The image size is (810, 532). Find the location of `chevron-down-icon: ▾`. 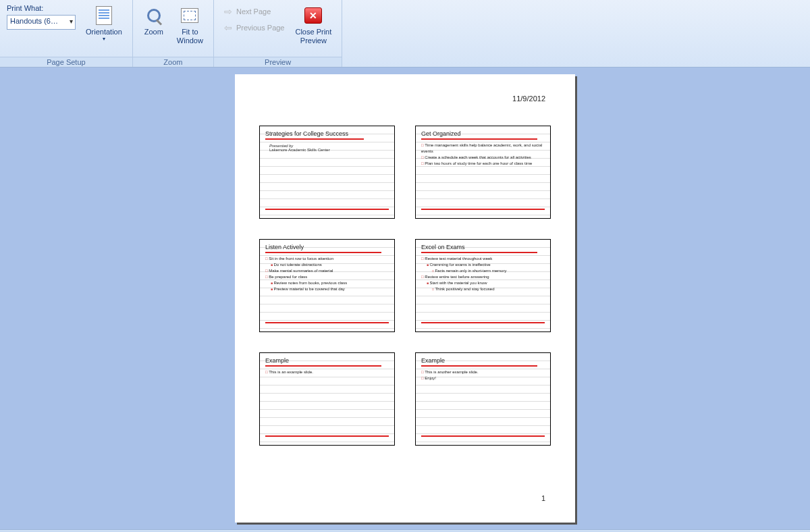

chevron-down-icon: ▾ is located at coordinates (104, 39).